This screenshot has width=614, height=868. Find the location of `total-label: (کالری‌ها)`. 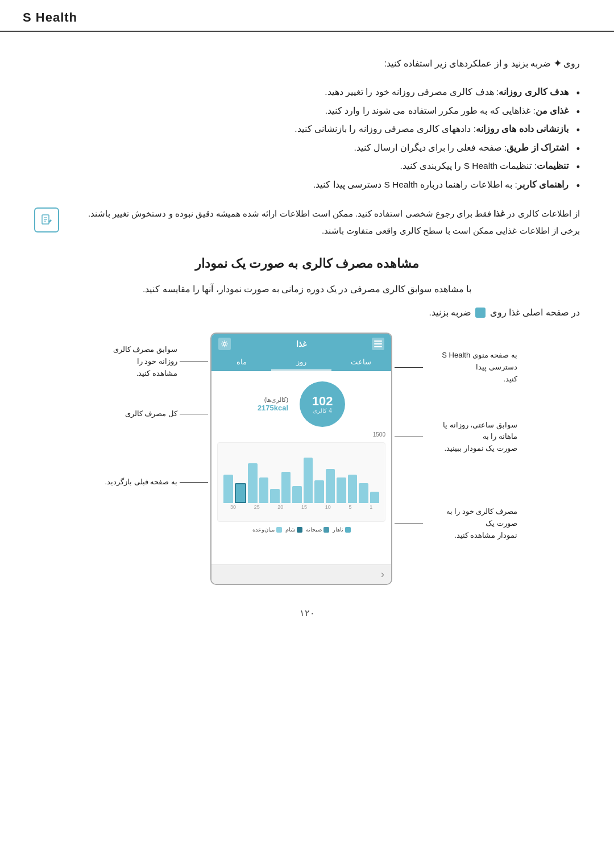

total-label: (کالری‌ها) is located at coordinates (273, 400).